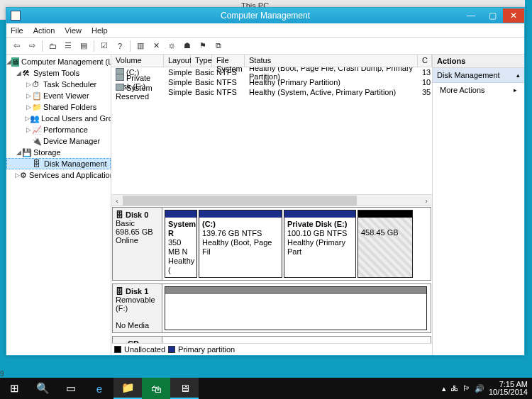 Image resolution: width=532 pixels, height=399 pixels. Describe the element at coordinates (71, 388) in the screenshot. I see `taskview-button: ▭` at that location.